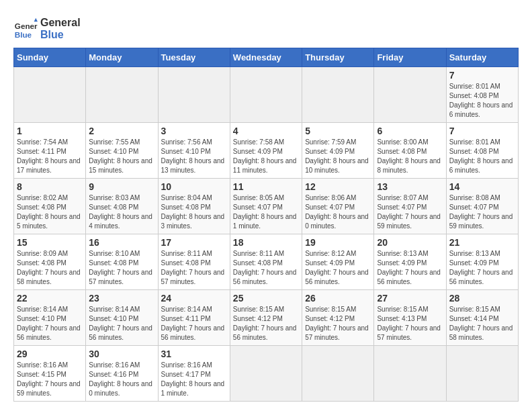  I want to click on day-number: 29, so click(50, 354).